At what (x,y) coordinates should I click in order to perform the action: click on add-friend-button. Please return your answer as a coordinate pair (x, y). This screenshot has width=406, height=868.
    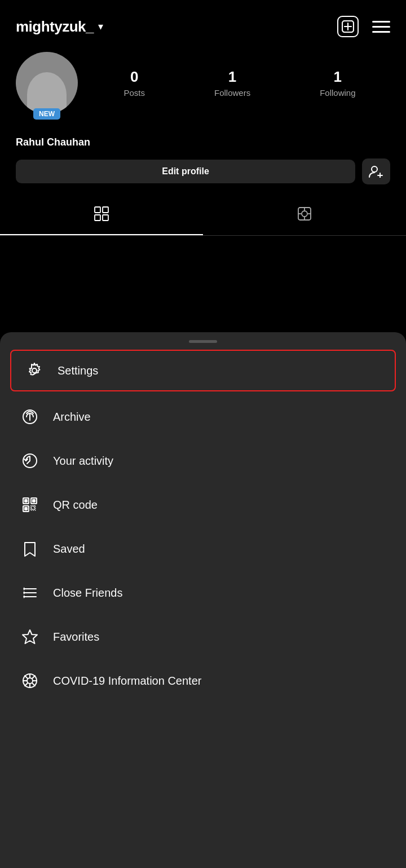
    Looking at the image, I should click on (376, 171).